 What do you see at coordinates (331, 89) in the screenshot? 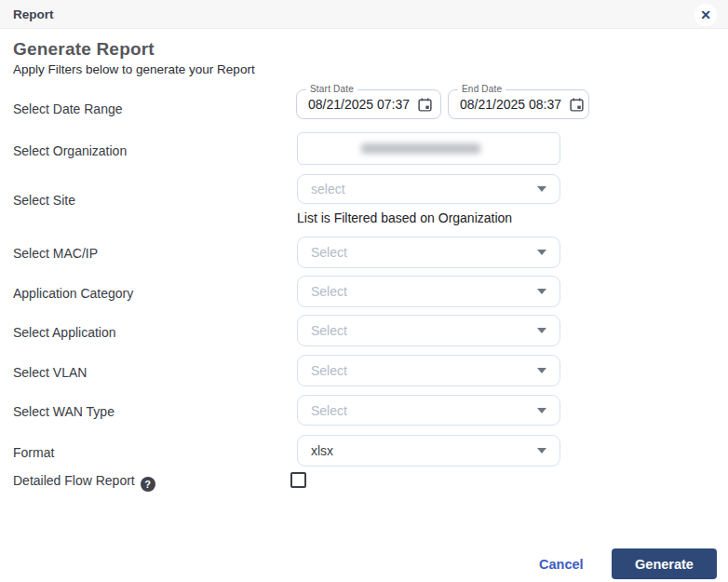
I see `start-date-floating-label: Start Date` at bounding box center [331, 89].